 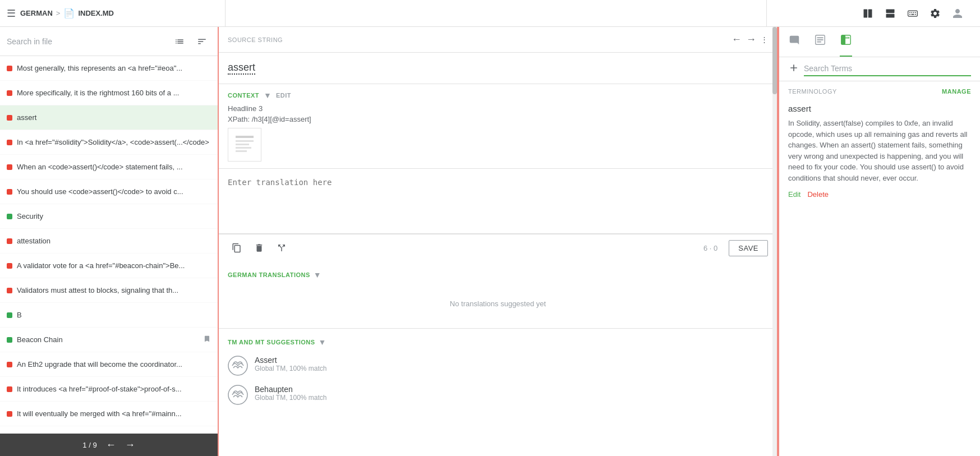 What do you see at coordinates (498, 366) in the screenshot?
I see `tm-item: AssertGlobal TM, 100% match` at bounding box center [498, 366].